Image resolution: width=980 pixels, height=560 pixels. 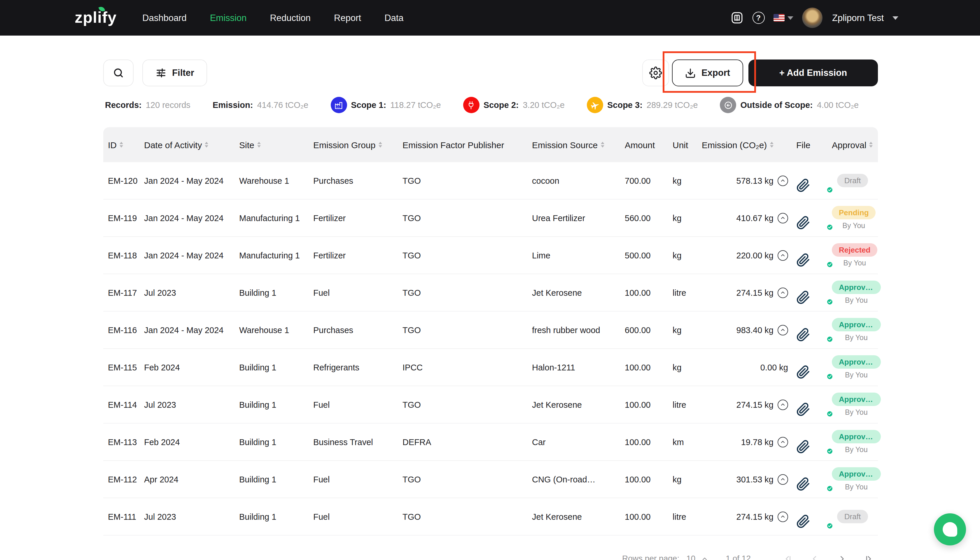 What do you see at coordinates (95, 18) in the screenshot?
I see `logo-text: zplify` at bounding box center [95, 18].